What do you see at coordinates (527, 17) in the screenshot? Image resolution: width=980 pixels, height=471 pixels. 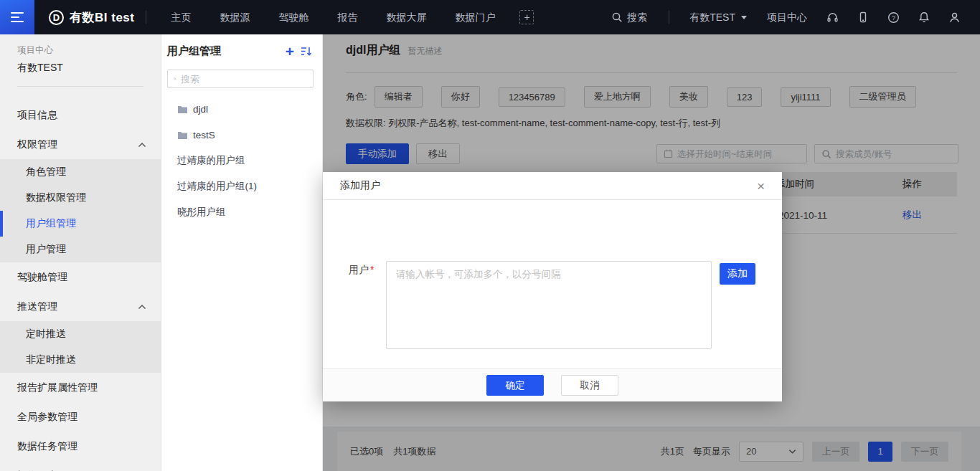 I see `add-module-icon: +` at bounding box center [527, 17].